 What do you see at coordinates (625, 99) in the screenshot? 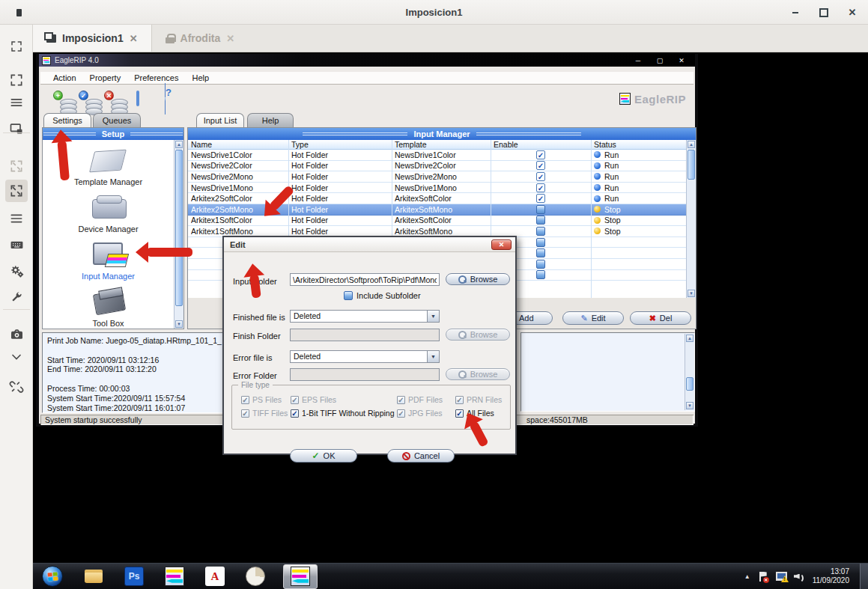
I see `eaglerip-logo-icon` at bounding box center [625, 99].